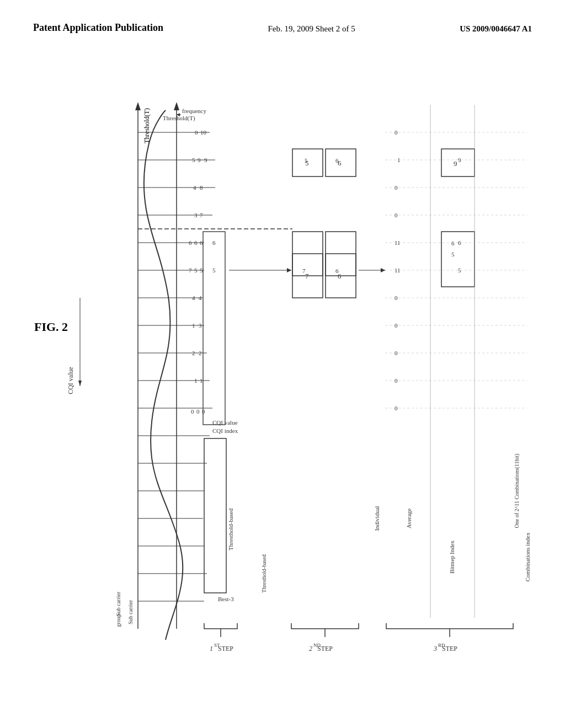 The image size is (565, 728). I want to click on svg-text: Individual, so click(377, 518).